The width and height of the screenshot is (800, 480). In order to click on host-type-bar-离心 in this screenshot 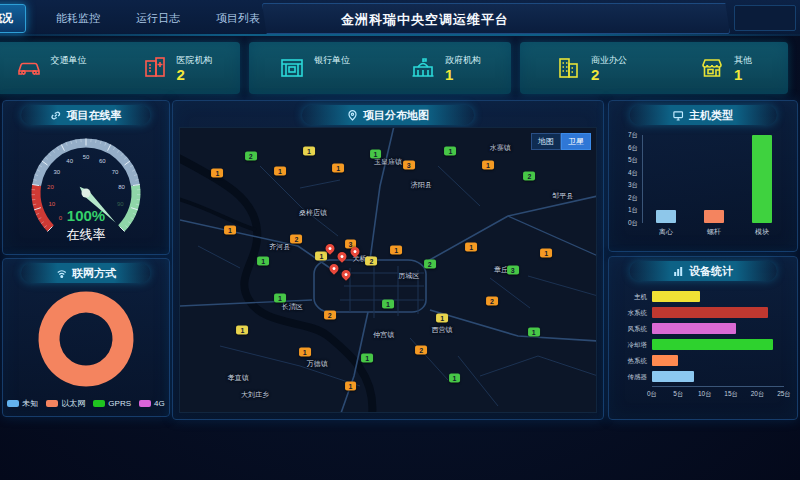, I will do `click(666, 216)`.